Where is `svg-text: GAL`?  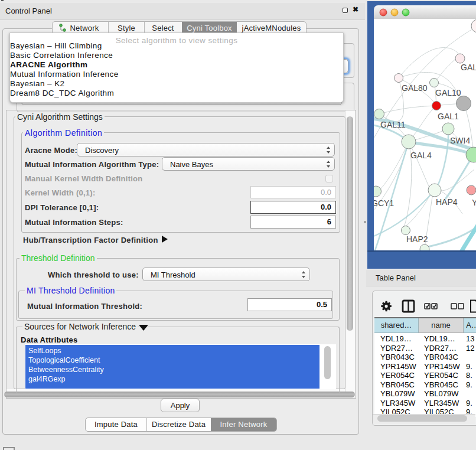
svg-text: GAL is located at coordinates (468, 67).